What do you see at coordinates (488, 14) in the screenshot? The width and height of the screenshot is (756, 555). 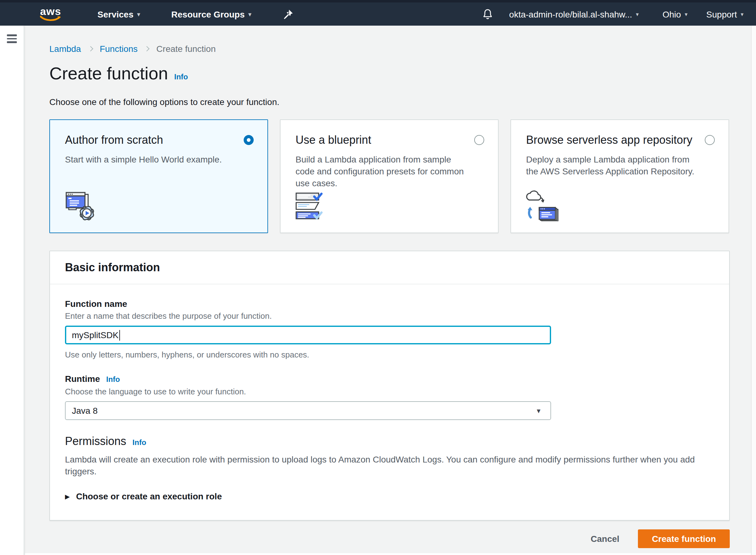 I see `notifications-bell-icon` at bounding box center [488, 14].